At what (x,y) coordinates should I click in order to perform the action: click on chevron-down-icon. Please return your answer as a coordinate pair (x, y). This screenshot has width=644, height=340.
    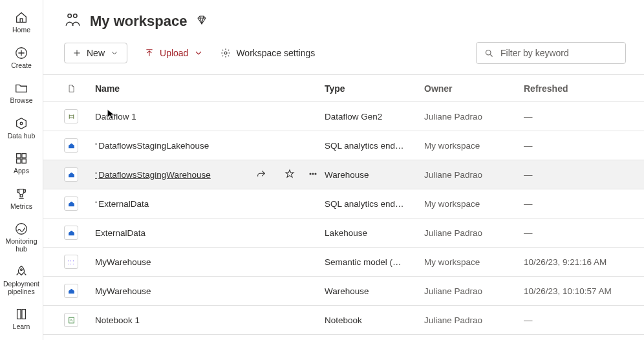
    Looking at the image, I should click on (199, 53).